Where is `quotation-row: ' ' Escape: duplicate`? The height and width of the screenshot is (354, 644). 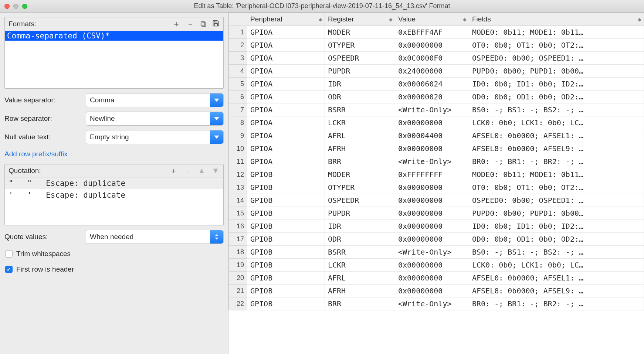 quotation-row: ' ' Escape: duplicate is located at coordinates (114, 195).